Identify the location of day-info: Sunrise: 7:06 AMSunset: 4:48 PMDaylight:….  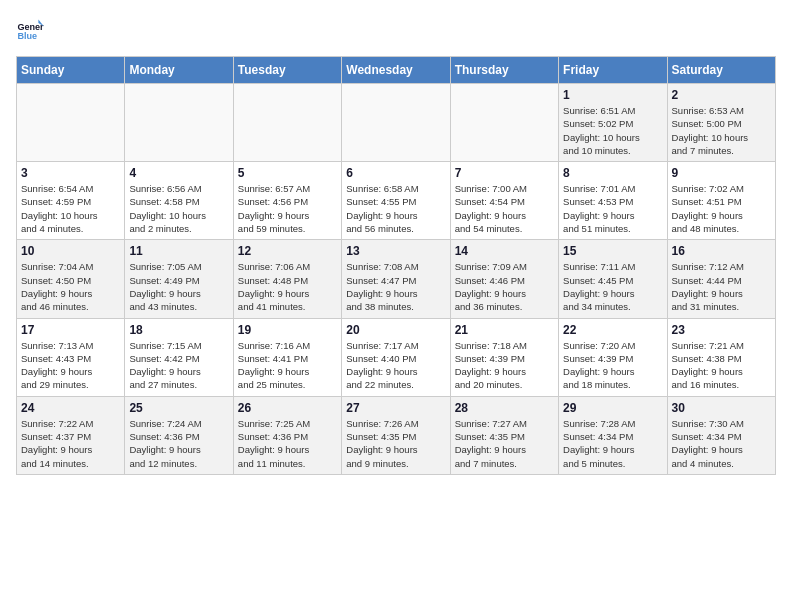
(288, 286).